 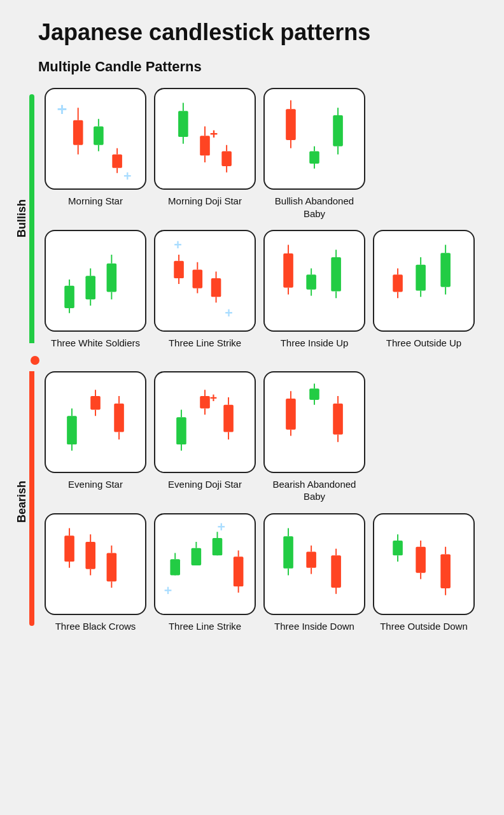 I want to click on candle-box-three-outside-down, so click(x=424, y=564).